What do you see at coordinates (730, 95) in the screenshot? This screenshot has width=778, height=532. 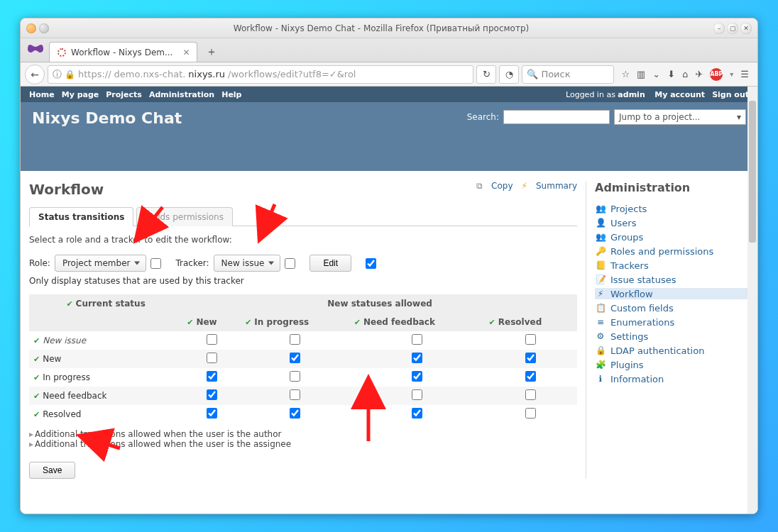 I see `topmenu-sign-out: Sign out` at bounding box center [730, 95].